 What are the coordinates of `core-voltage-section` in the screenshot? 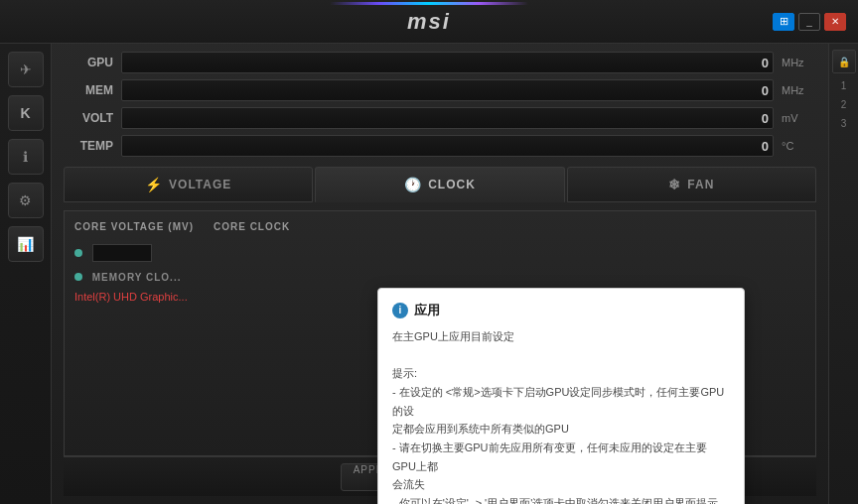 It's located at (440, 253).